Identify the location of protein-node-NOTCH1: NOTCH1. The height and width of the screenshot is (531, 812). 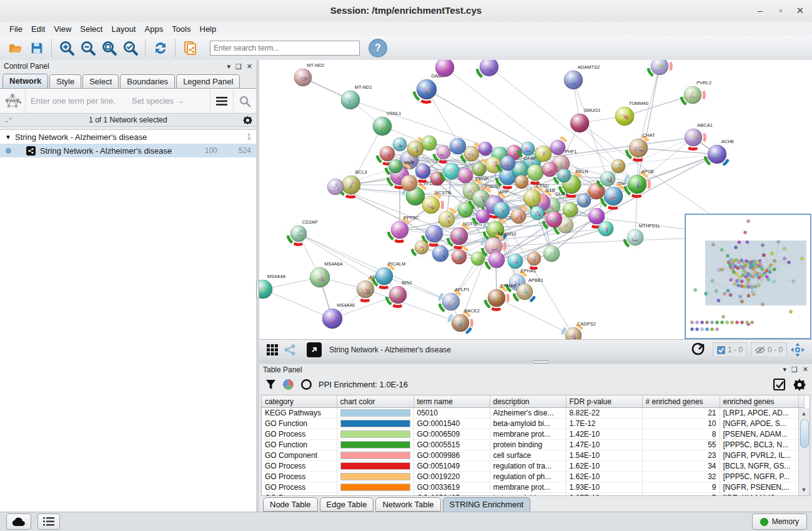
(465, 235).